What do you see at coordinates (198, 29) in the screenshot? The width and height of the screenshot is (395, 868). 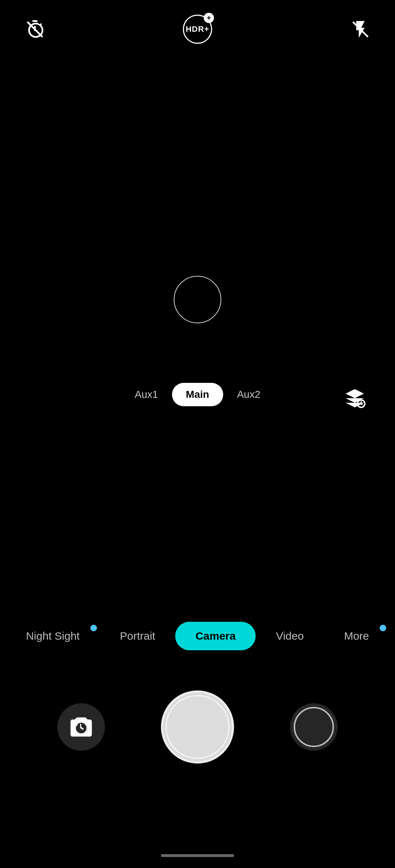 I see `hdr-badge: HDR+ +` at bounding box center [198, 29].